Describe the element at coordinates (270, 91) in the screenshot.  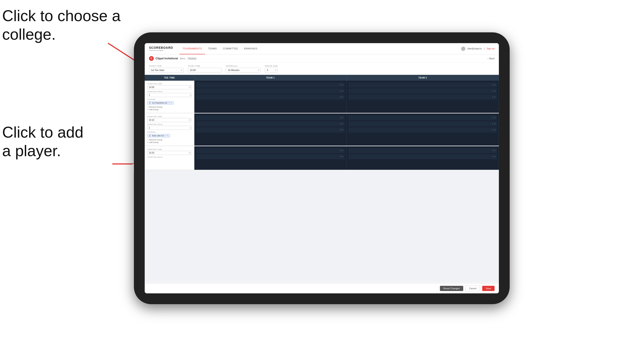
I see `player-row-1-t1-2: × ✎` at that location.